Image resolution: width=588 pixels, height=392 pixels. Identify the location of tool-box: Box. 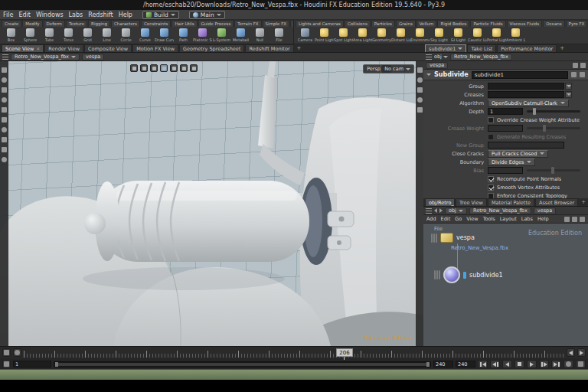
(11, 35).